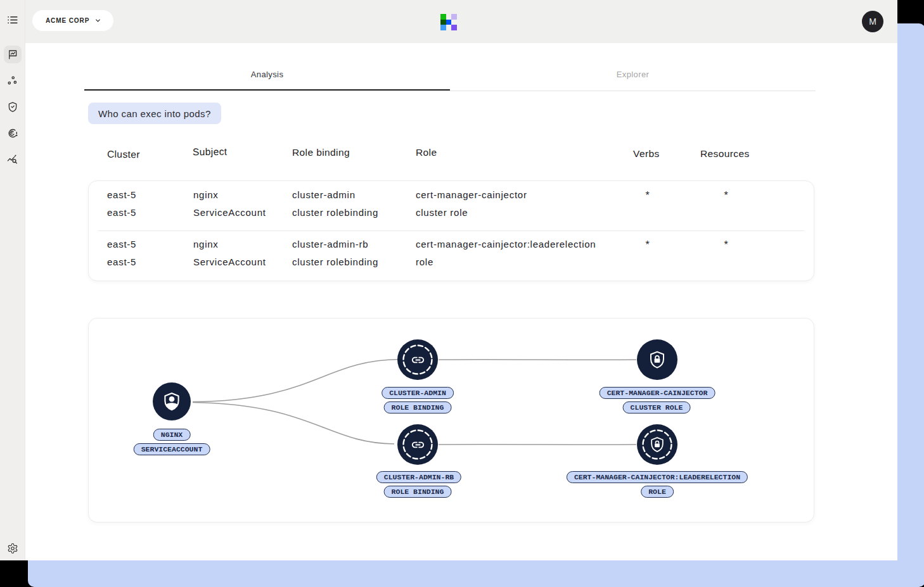 This screenshot has width=924, height=587. What do you see at coordinates (658, 393) in the screenshot?
I see `node-label-name: CERT-MANAGER-CAINJECTOR` at bounding box center [658, 393].